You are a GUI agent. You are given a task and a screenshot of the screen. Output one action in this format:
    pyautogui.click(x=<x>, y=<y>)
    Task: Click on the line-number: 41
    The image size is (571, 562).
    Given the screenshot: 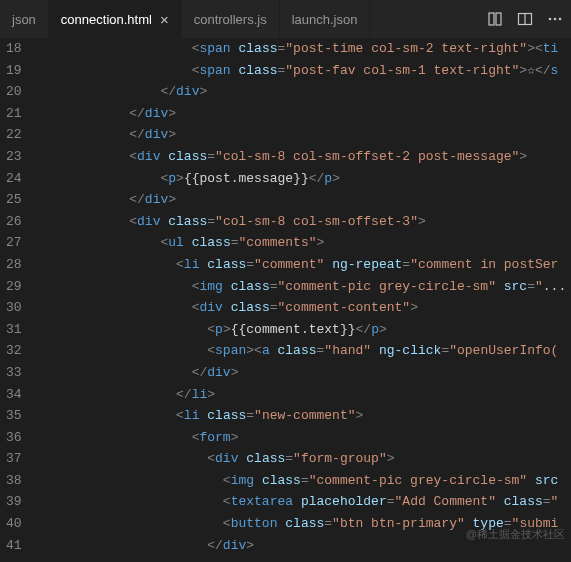 What is the action you would take?
    pyautogui.click(x=14, y=546)
    